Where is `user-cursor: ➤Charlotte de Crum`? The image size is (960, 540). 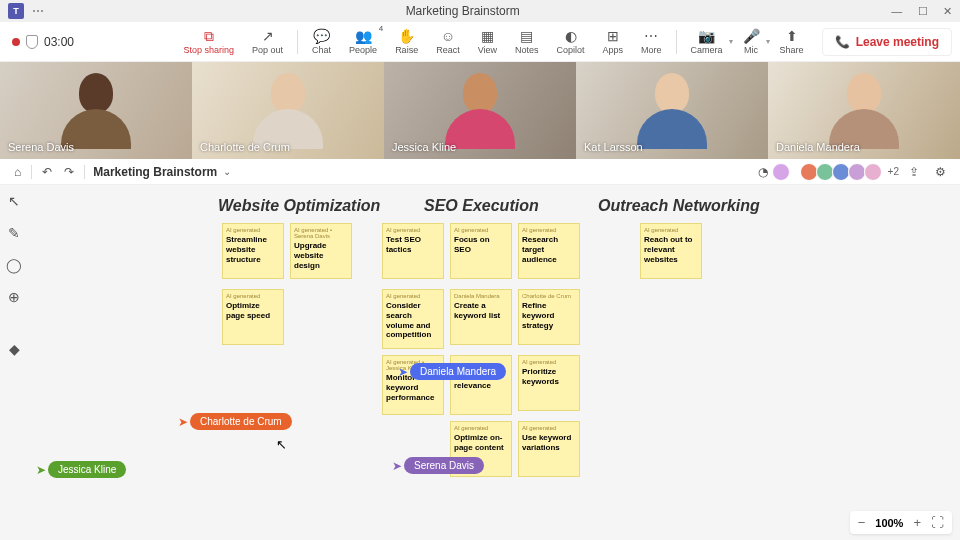 user-cursor: ➤Charlotte de Crum is located at coordinates (235, 422).